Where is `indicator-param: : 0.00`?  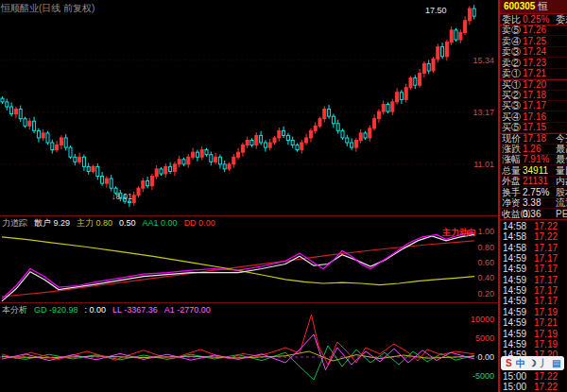
indicator-param: : 0.00 is located at coordinates (96, 310).